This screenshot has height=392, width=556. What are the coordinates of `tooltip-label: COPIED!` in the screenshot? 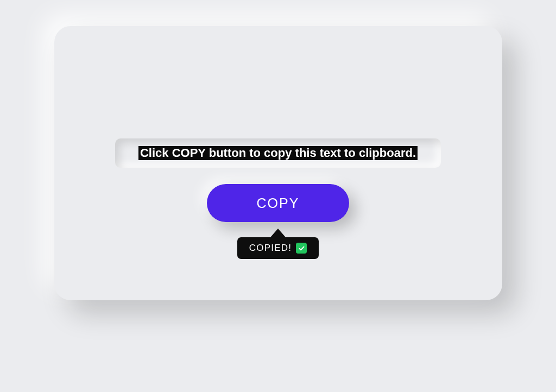 It's located at (270, 248).